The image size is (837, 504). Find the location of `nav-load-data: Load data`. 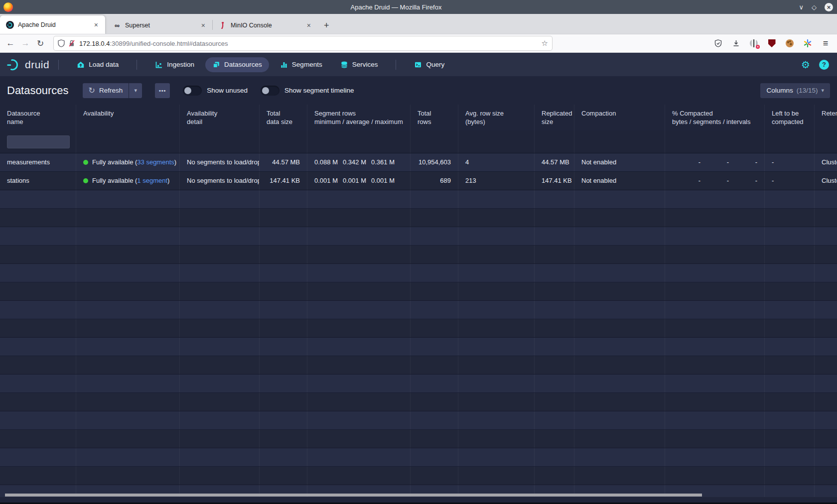

nav-load-data: Load data is located at coordinates (98, 65).